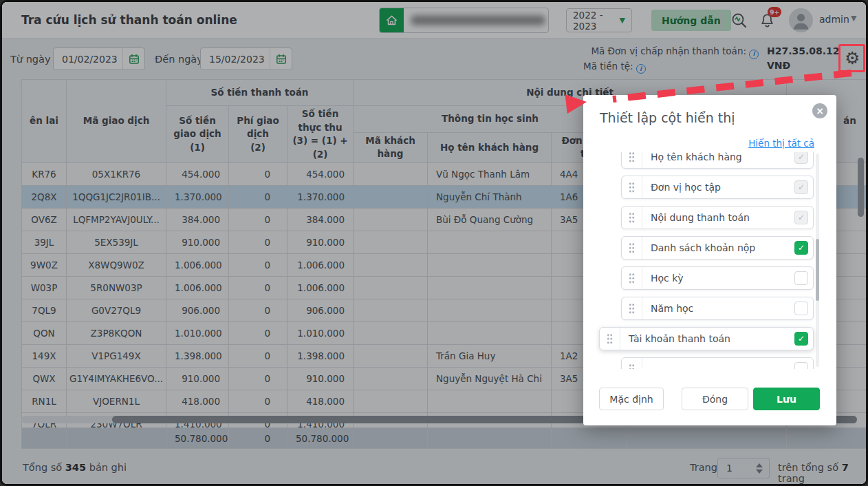 Image resolution: width=868 pixels, height=486 pixels. I want to click on save-button: Lưu, so click(787, 399).